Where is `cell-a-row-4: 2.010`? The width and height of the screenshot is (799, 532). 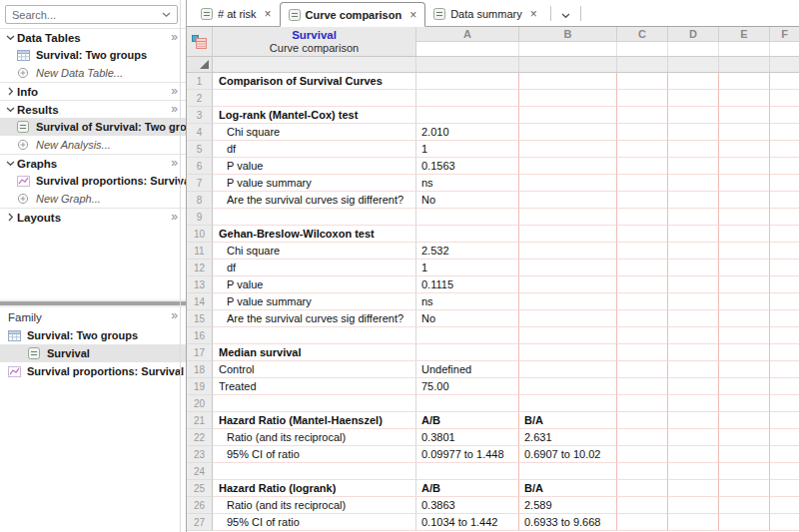 cell-a-row-4: 2.010 is located at coordinates (467, 132).